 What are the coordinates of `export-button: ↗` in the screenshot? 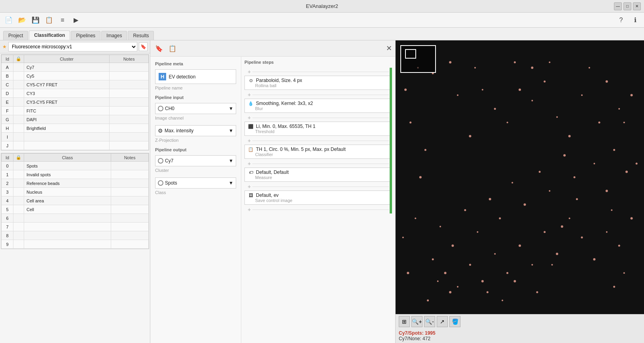 It's located at (442, 322).